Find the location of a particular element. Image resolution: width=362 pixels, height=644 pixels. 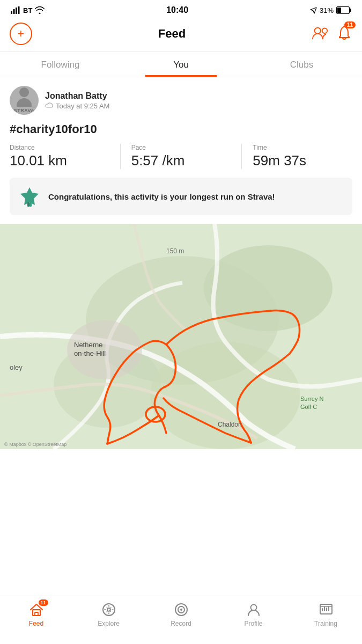

activity-header: STRAVA Jonathan Batty Today at 9:25 AM is located at coordinates (181, 100).